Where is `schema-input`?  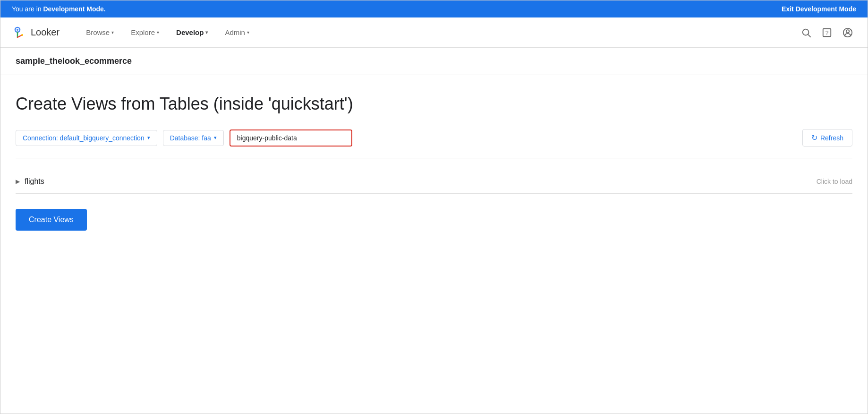 schema-input is located at coordinates (291, 138).